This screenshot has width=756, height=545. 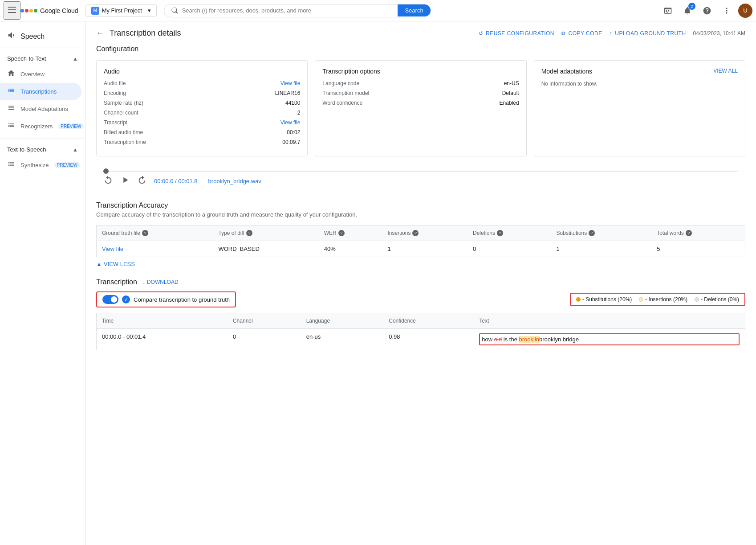 I want to click on reuse-configuration-btn: ↺ REUSE CONFIGURATION, so click(x=516, y=33).